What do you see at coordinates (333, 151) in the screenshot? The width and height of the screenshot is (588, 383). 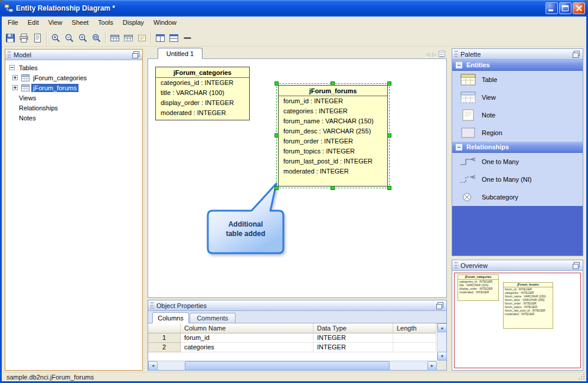 I see `entity-column: forum_topics : INTEGER` at bounding box center [333, 151].